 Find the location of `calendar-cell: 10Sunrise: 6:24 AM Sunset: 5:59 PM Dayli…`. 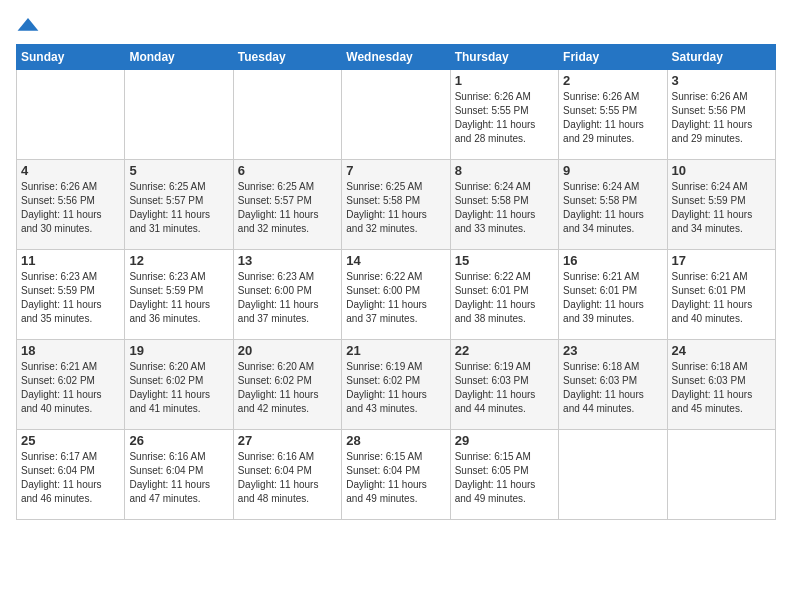

calendar-cell: 10Sunrise: 6:24 AM Sunset: 5:59 PM Dayli… is located at coordinates (721, 205).